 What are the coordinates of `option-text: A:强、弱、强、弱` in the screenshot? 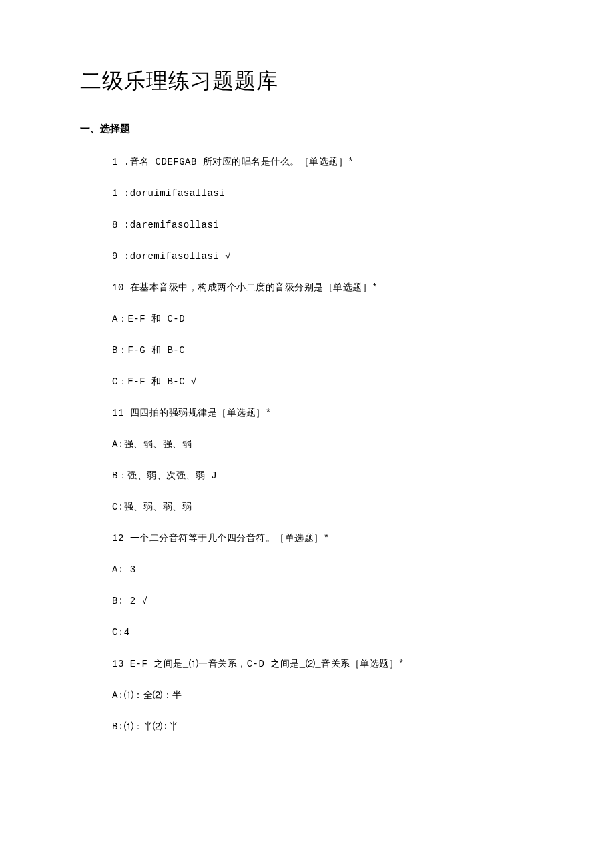 It's located at (323, 444).